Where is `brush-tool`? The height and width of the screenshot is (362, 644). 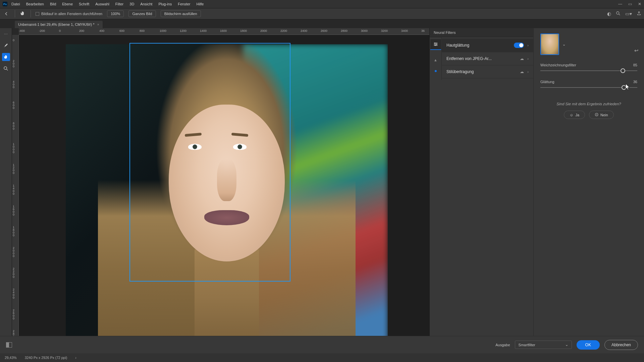
brush-tool is located at coordinates (6, 46).